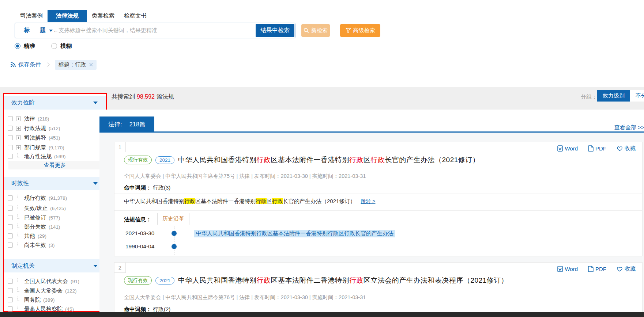 Image resolution: width=644 pixels, height=317 pixels. I want to click on timeline-doc-link: 中华人民共和国香港特别行政区基本法附件一香港特别行政区行政长官的产生办法, so click(295, 234).